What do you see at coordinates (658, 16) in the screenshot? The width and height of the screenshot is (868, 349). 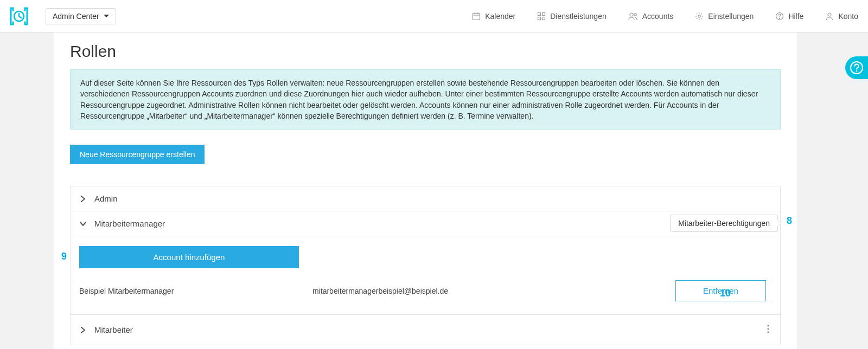 I see `nav-accounts-label: Accounts` at bounding box center [658, 16].